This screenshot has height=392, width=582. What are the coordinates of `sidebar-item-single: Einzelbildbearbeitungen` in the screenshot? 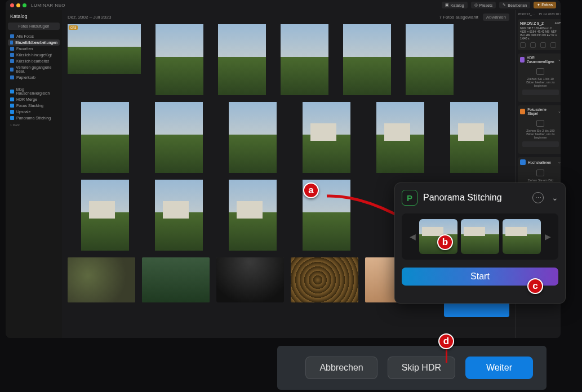 It's located at (34, 43).